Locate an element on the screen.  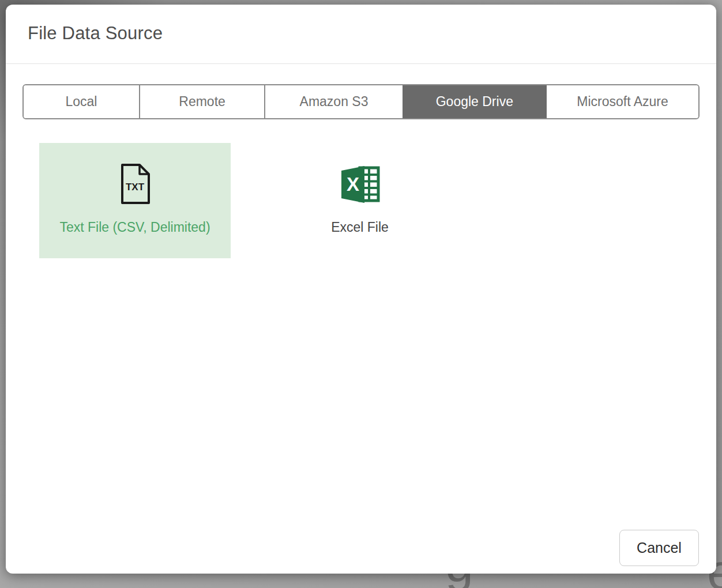
modal-header: File Data Source is located at coordinates (361, 35).